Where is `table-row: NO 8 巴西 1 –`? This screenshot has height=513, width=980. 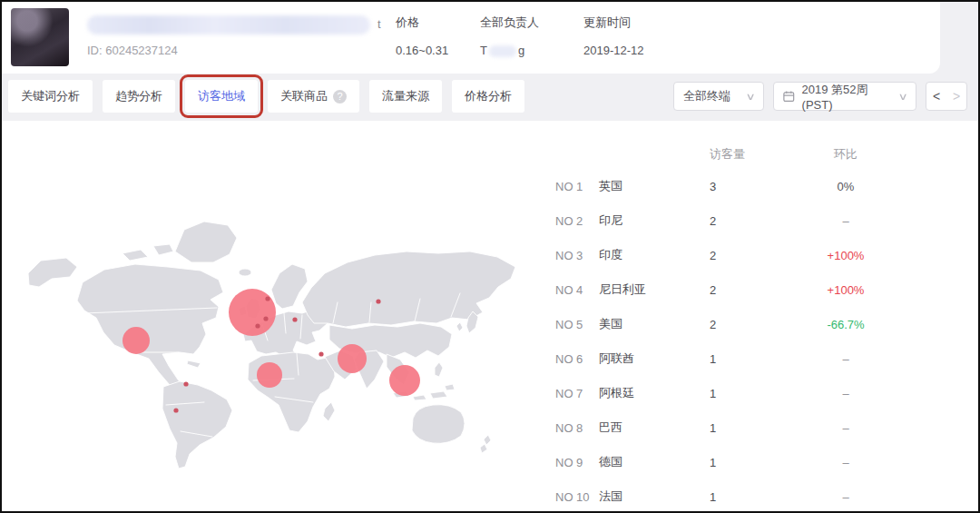
table-row: NO 8 巴西 1 – is located at coordinates (753, 428).